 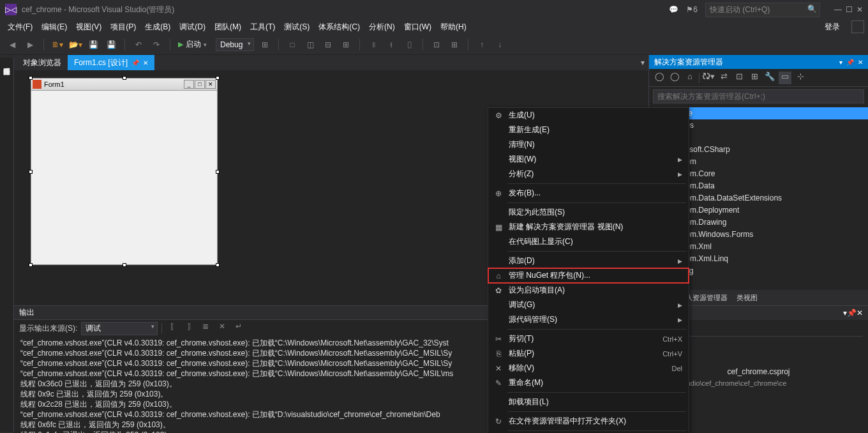 What do you see at coordinates (30, 45) in the screenshot?
I see `nav-fwd-button: ▶` at bounding box center [30, 45].